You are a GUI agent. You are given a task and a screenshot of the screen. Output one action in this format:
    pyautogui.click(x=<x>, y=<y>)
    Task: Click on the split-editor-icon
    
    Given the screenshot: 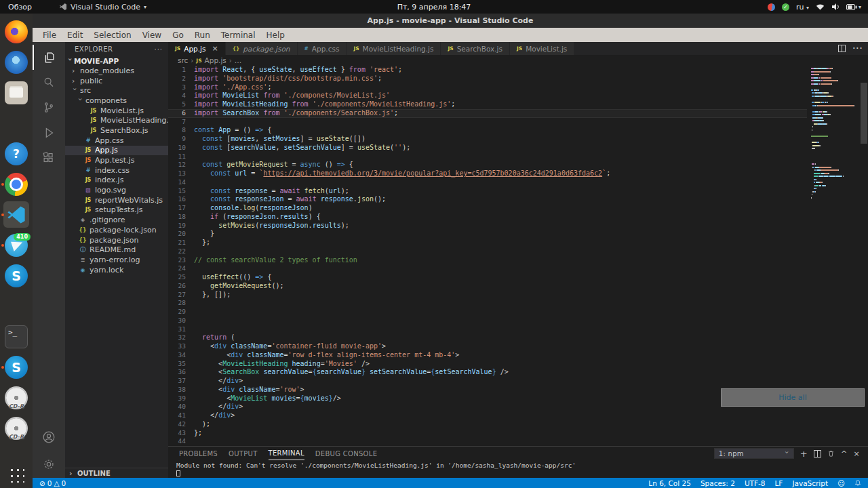 What is the action you would take?
    pyautogui.click(x=842, y=49)
    